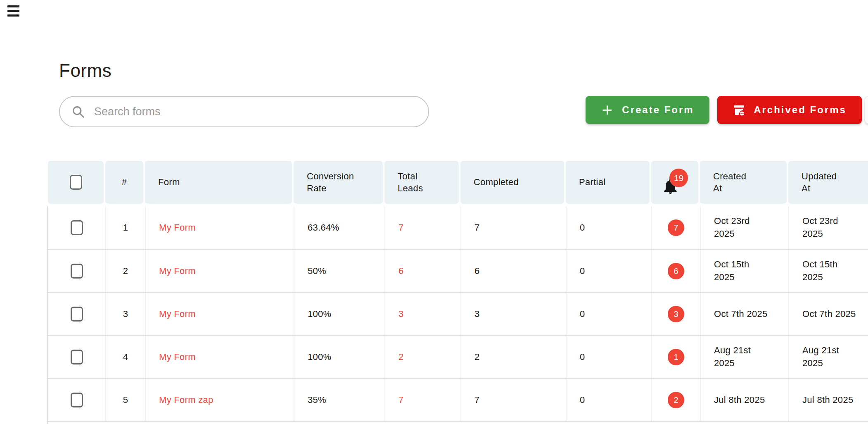  What do you see at coordinates (739, 110) in the screenshot?
I see `archive-settings-icon` at bounding box center [739, 110].